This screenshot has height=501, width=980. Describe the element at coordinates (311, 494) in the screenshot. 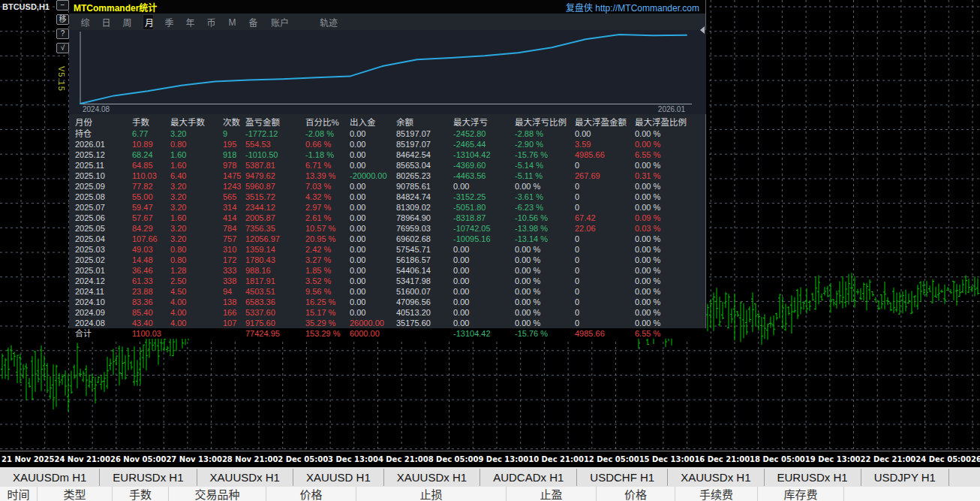

I see `trade-header-4: 价格` at that location.